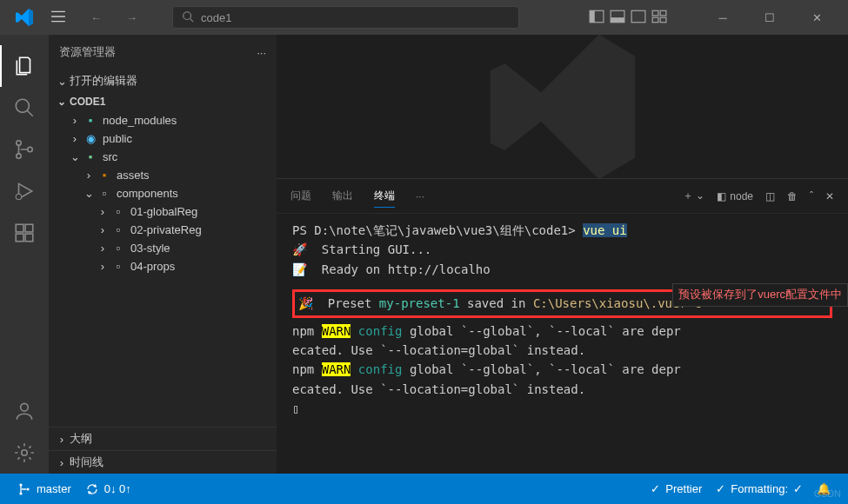 The height and width of the screenshot is (504, 848). I want to click on maximize-button: ☐, so click(770, 17).